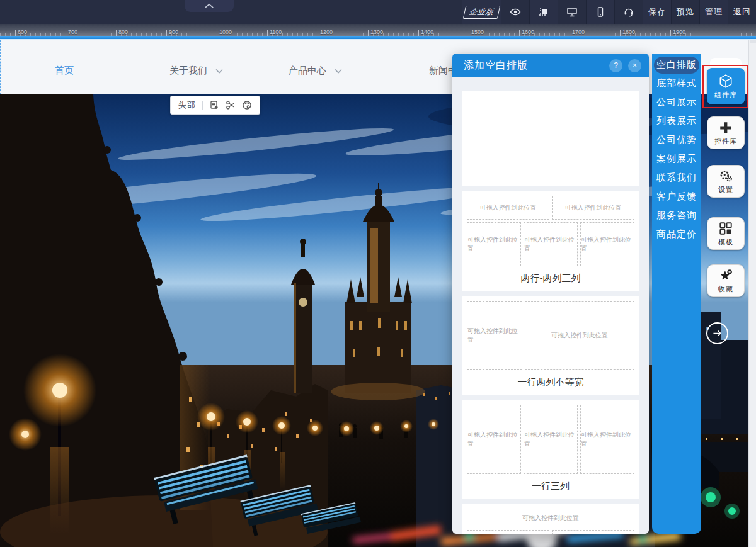 The width and height of the screenshot is (756, 547). What do you see at coordinates (677, 196) in the screenshot?
I see `category-item-7: 客户反馈` at bounding box center [677, 196].